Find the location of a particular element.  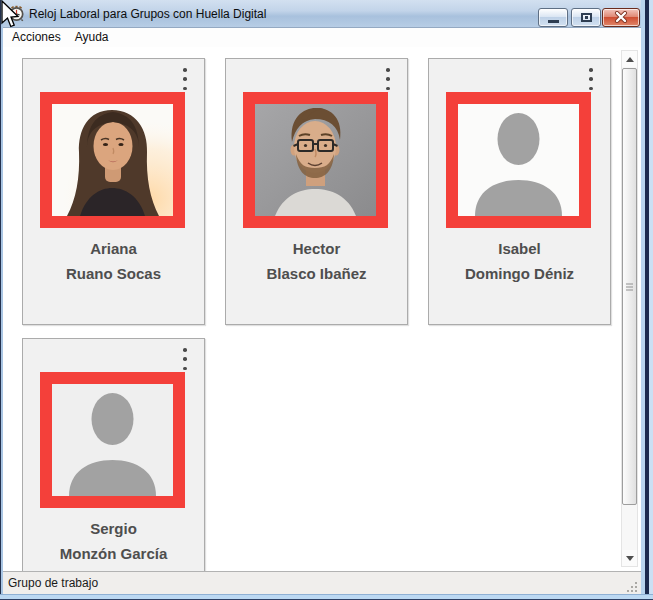

window-title: Reloj Laboral para Grupos con Huella Dig… is located at coordinates (148, 14).